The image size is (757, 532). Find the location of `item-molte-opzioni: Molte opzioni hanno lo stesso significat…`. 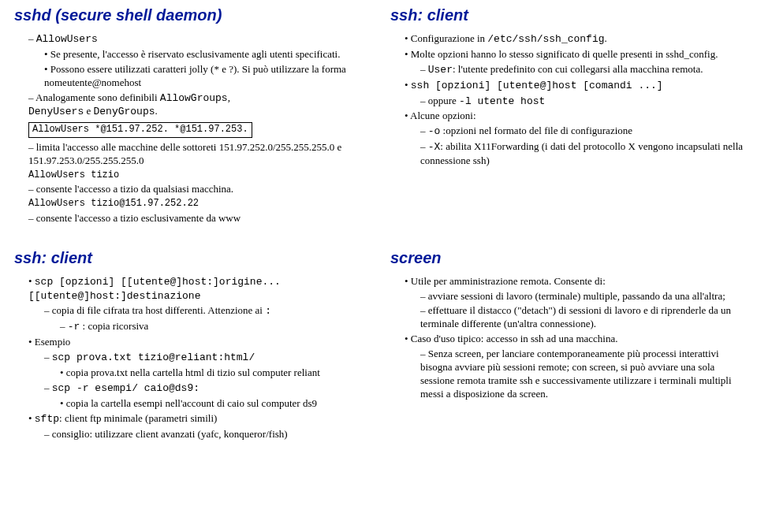

item-molte-opzioni: Molte opzioni hanno lo stesso significat… is located at coordinates (566, 55).